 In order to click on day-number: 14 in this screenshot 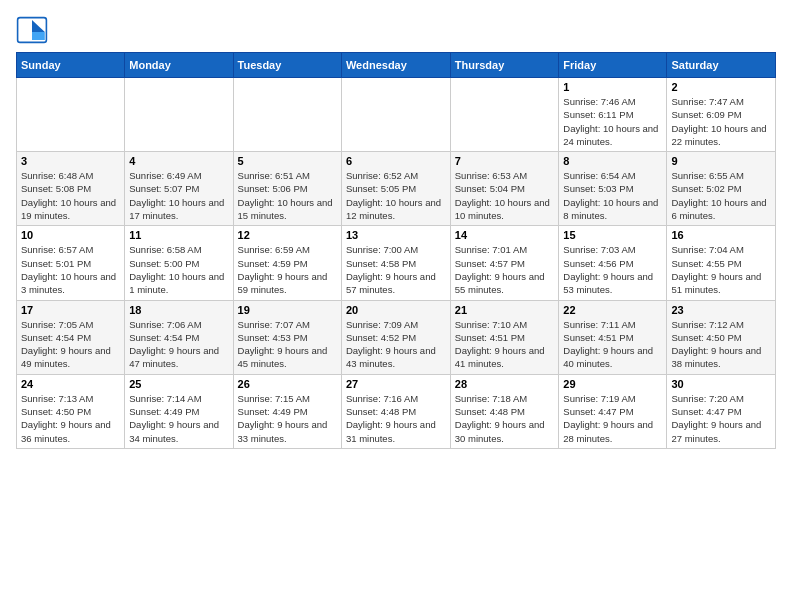, I will do `click(505, 235)`.